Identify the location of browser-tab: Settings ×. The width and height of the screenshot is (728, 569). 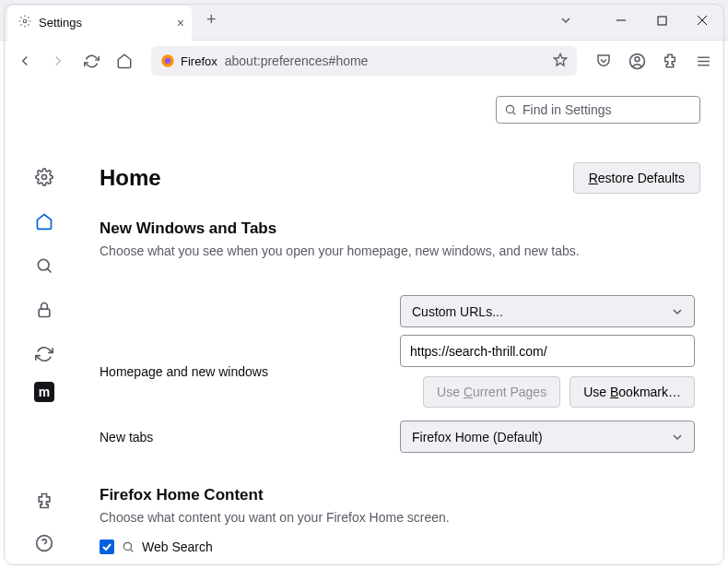
(100, 23).